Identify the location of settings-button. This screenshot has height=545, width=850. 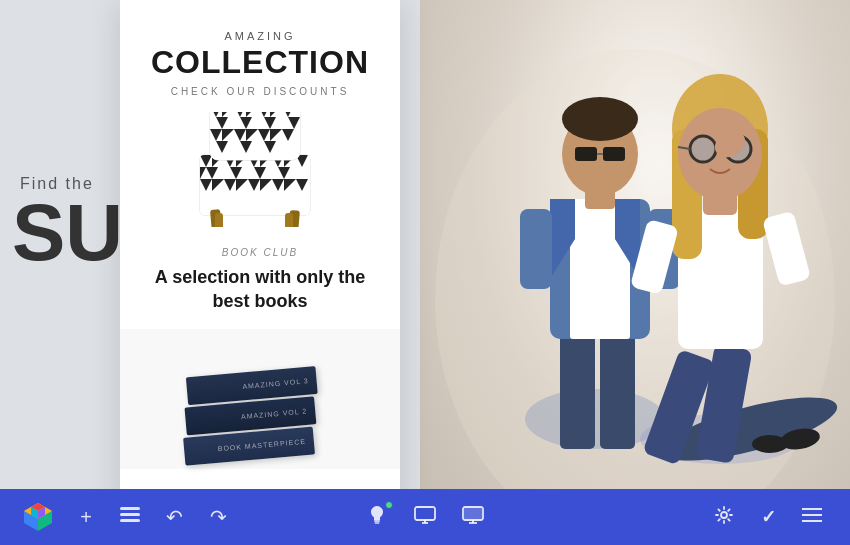
(724, 517).